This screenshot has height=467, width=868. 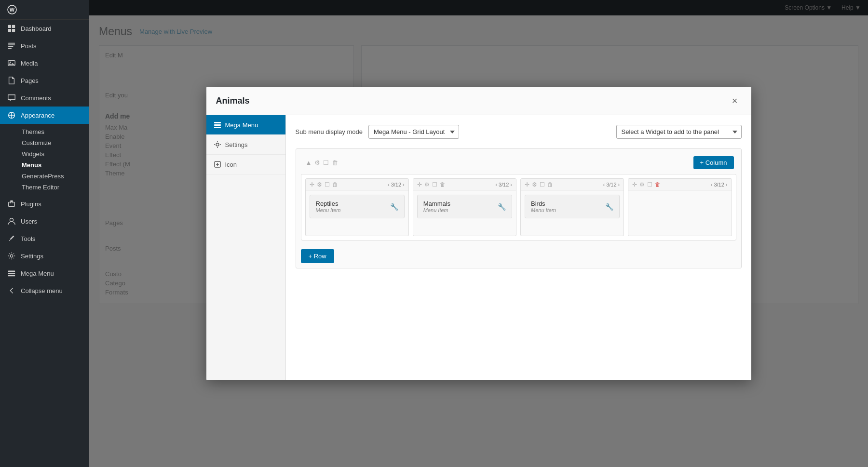 What do you see at coordinates (319, 185) in the screenshot?
I see `col1-settings-icon: ⚙` at bounding box center [319, 185].